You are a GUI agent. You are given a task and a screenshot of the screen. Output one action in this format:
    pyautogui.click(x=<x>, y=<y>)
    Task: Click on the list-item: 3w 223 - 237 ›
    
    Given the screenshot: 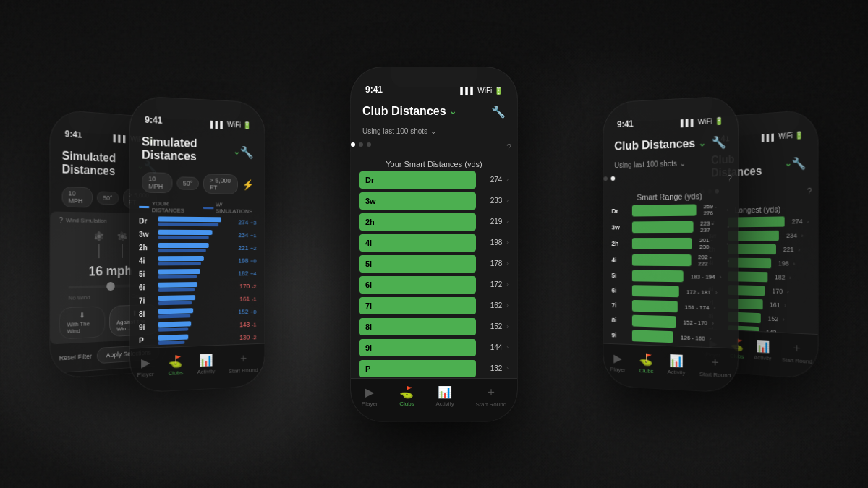 What is the action you would take?
    pyautogui.click(x=671, y=227)
    